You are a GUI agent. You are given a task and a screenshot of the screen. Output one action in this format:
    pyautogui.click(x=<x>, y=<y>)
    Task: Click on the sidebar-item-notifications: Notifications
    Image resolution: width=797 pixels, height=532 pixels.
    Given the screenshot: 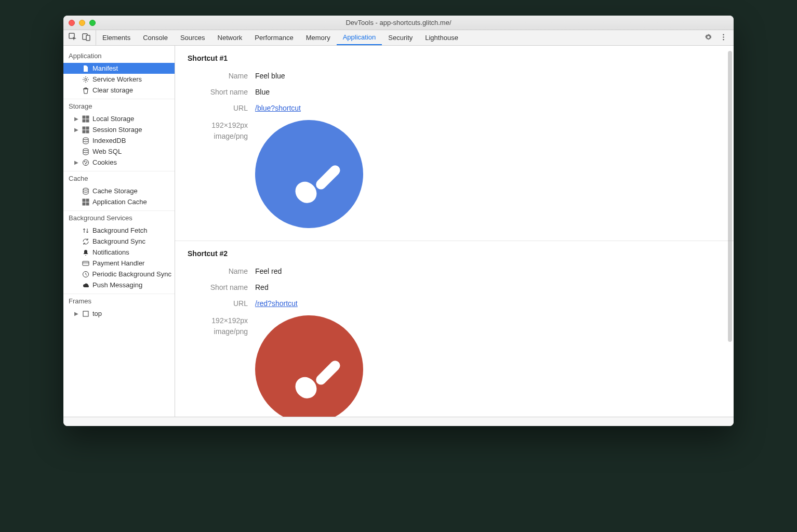 What is the action you would take?
    pyautogui.click(x=119, y=252)
    